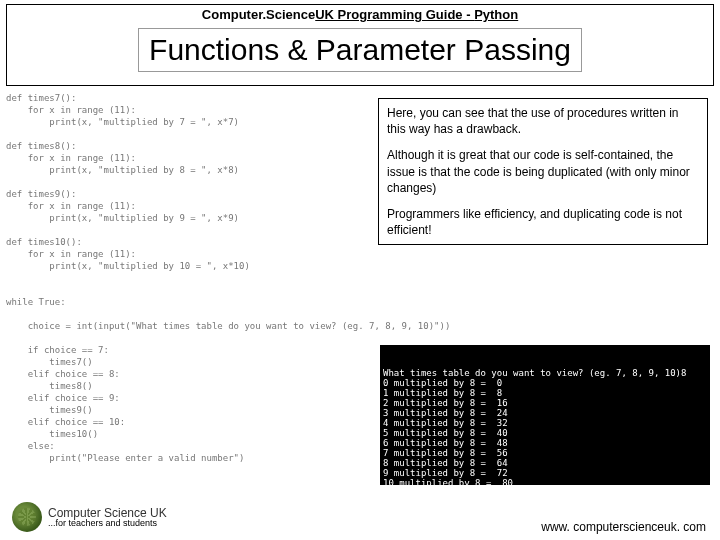 The width and height of the screenshot is (720, 540). I want to click on explanation-box: Here, you can see that the use of proced…, so click(543, 172).